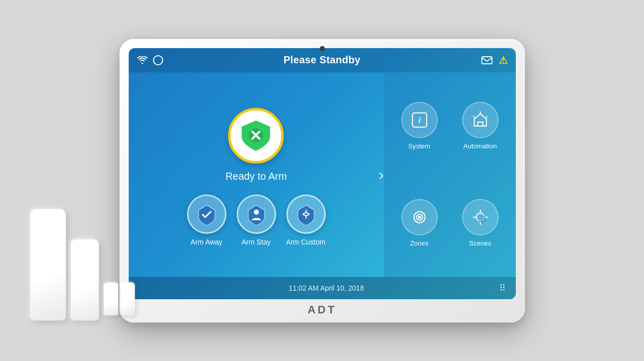 Image resolution: width=644 pixels, height=361 pixels. Describe the element at coordinates (85, 280) in the screenshot. I see `sensor-medium` at that location.